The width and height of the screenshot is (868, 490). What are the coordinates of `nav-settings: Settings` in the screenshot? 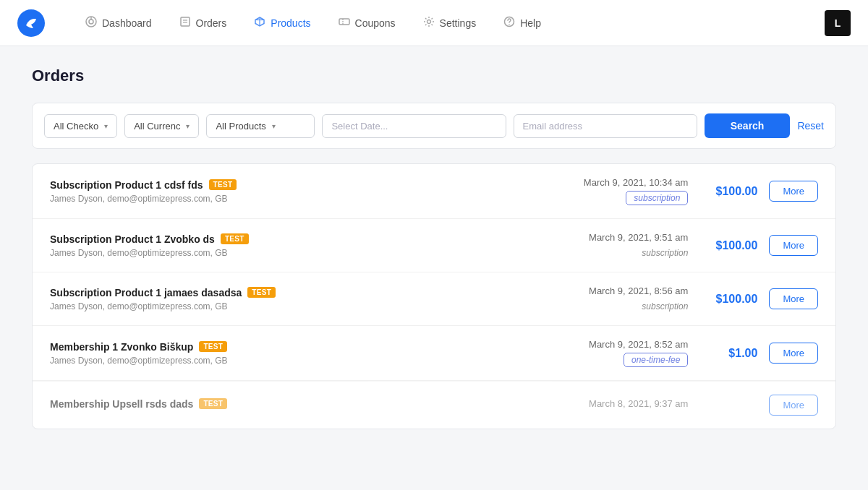 It's located at (450, 23).